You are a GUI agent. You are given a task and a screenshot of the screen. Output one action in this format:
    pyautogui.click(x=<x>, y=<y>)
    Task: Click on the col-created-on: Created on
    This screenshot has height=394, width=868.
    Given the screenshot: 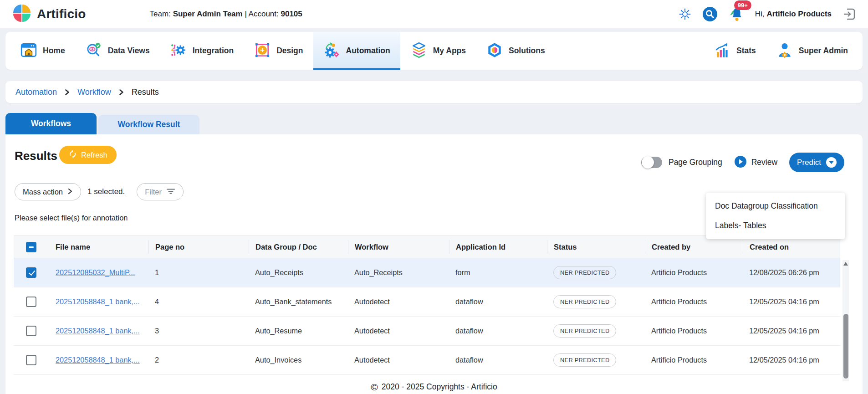 What is the action you would take?
    pyautogui.click(x=791, y=247)
    